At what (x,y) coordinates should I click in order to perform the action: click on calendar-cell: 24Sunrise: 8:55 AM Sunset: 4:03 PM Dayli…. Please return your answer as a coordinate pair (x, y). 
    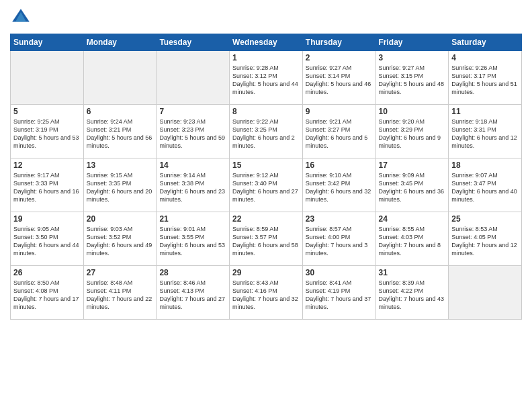
    Looking at the image, I should click on (412, 239).